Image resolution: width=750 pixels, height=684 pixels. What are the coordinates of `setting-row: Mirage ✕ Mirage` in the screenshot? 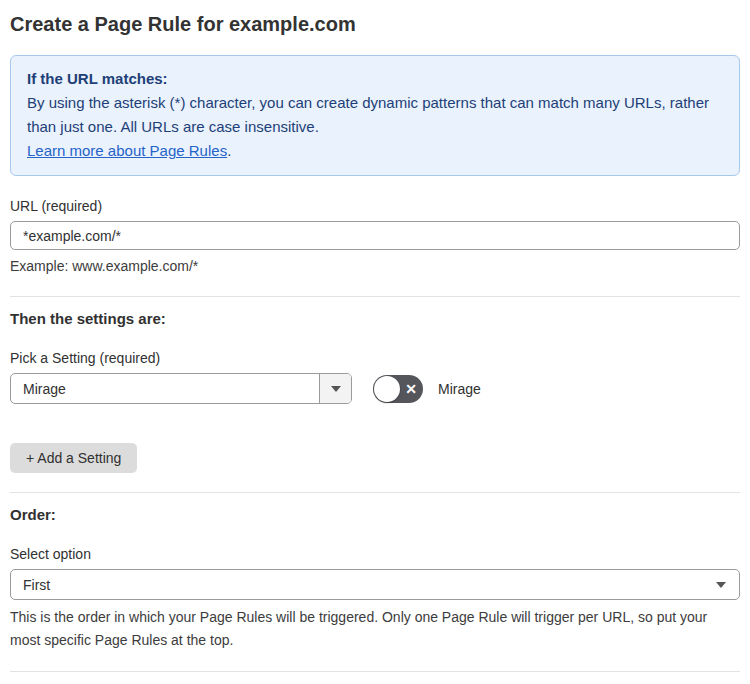 It's located at (375, 388).